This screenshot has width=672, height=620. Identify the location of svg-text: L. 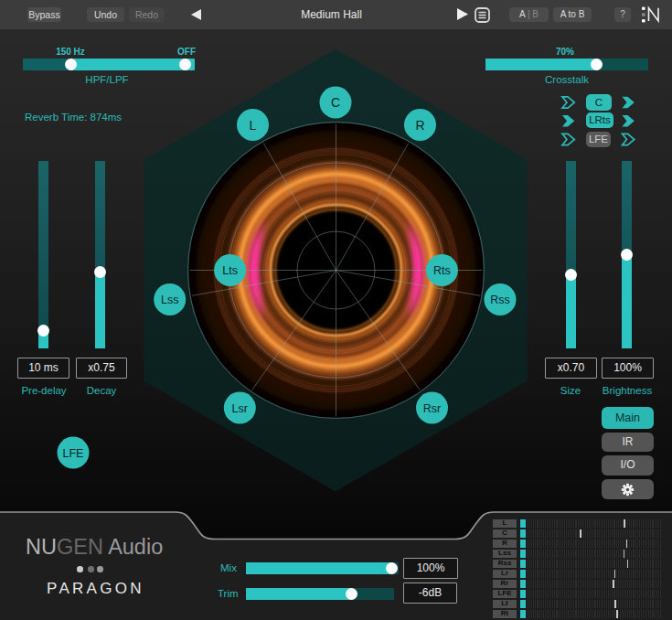
(253, 125).